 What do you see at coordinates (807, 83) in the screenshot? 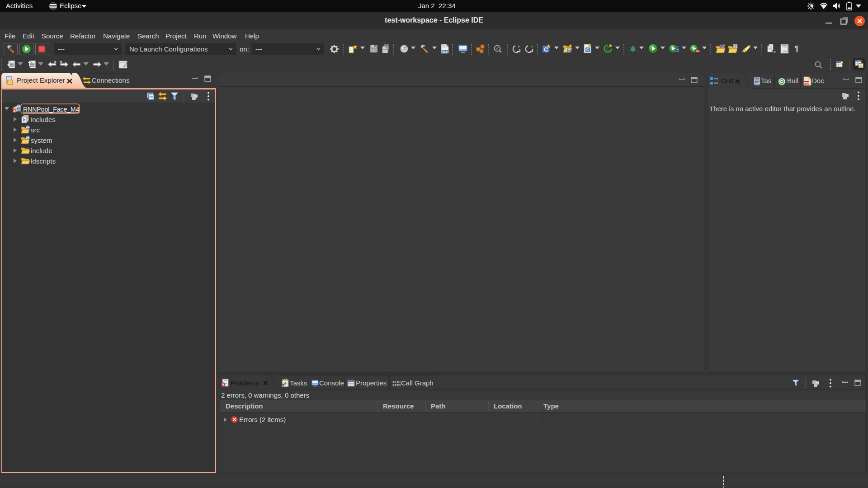
I see `svg-text: PDF` at bounding box center [807, 83].